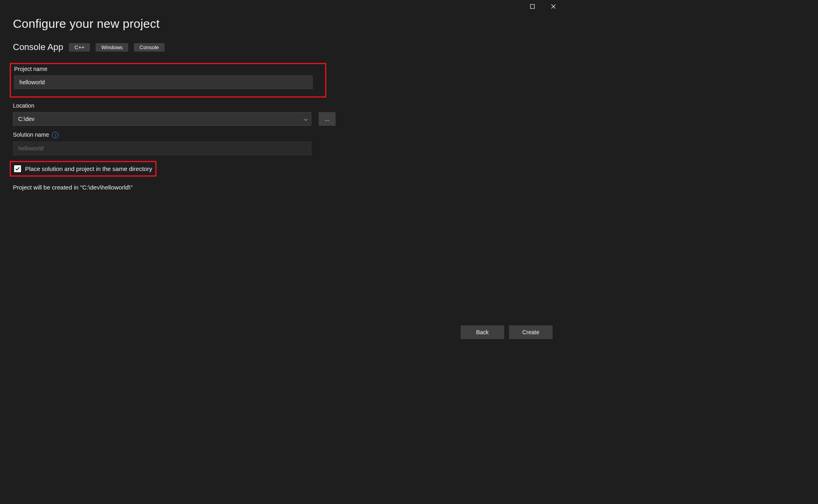  What do you see at coordinates (162, 119) in the screenshot?
I see `location-dropdown` at bounding box center [162, 119].